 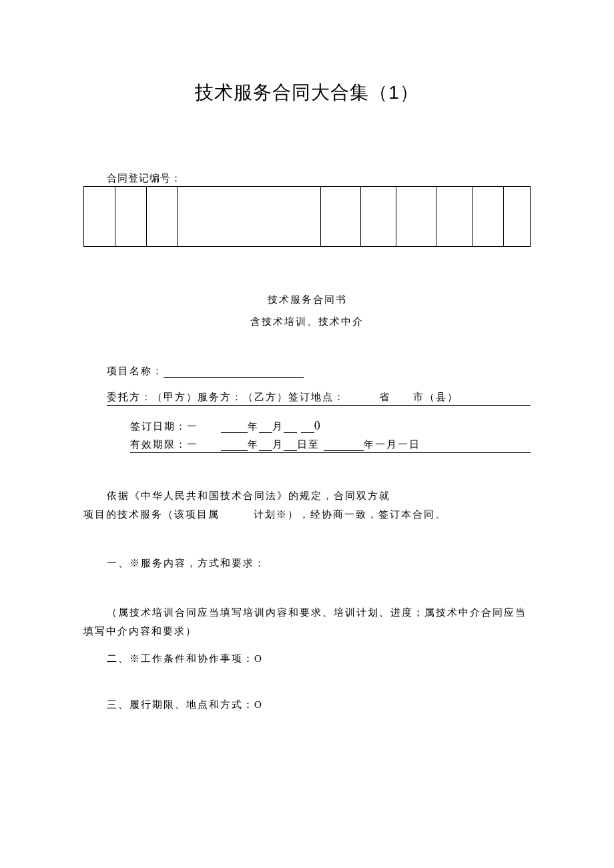 What do you see at coordinates (176, 444) in the screenshot?
I see `valid-prefix: 有效期限：一` at bounding box center [176, 444].